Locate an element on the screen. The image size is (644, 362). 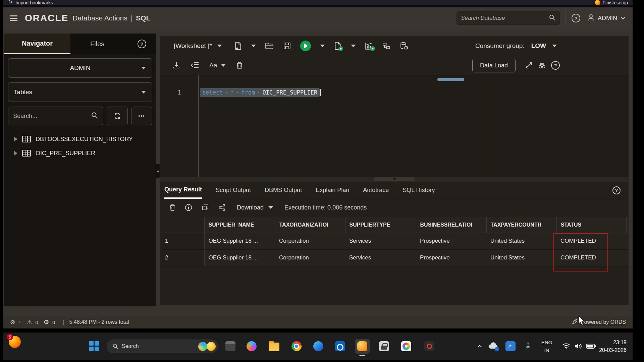
letter-case-button: Aa is located at coordinates (217, 65).